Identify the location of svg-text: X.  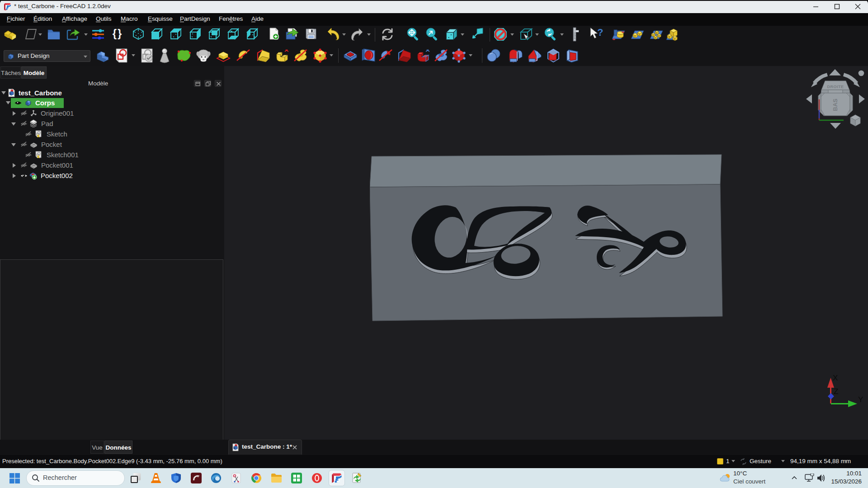
(835, 378).